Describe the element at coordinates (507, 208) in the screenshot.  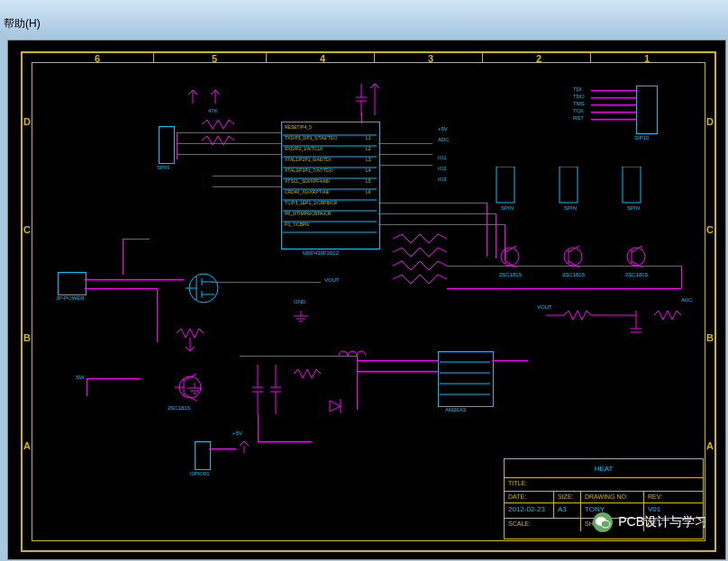
I see `hdr1: SPIN` at that location.